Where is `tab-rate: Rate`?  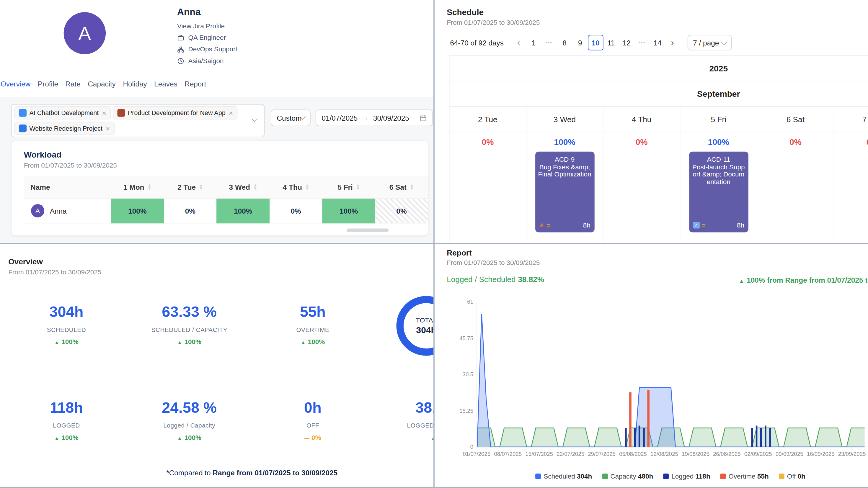 tab-rate: Rate is located at coordinates (73, 84).